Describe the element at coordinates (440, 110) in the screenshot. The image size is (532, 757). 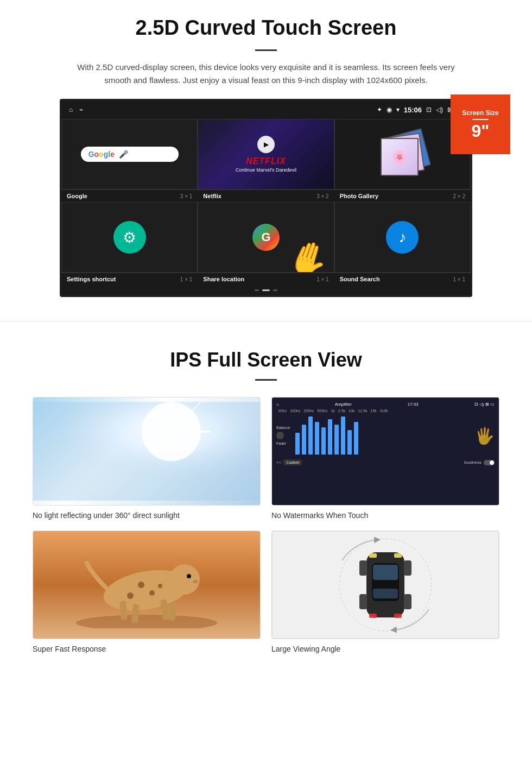
I see `volume-icon: ◁)` at that location.